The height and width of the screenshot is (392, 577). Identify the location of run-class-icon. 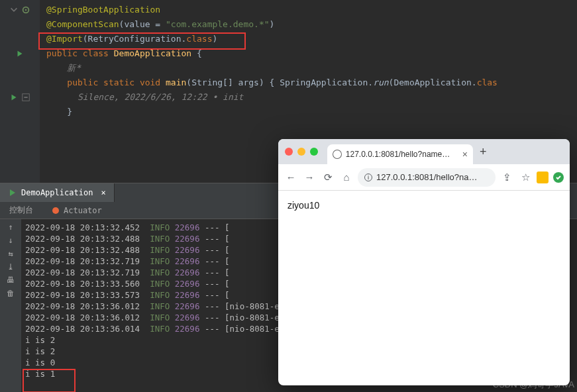
(20, 54).